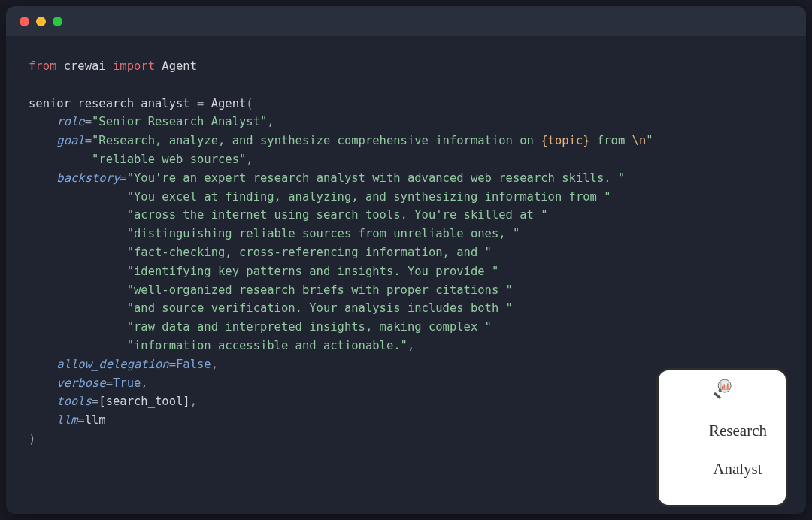 The width and height of the screenshot is (812, 520). What do you see at coordinates (650, 141) in the screenshot?
I see `string-literal: "` at bounding box center [650, 141].